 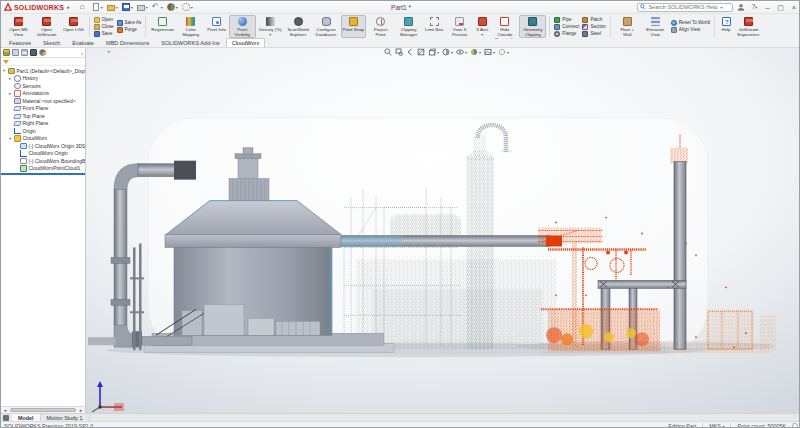 I want to click on ribbon-scanworld-explorer-button: ScanWorld Explorer, so click(x=298, y=26).